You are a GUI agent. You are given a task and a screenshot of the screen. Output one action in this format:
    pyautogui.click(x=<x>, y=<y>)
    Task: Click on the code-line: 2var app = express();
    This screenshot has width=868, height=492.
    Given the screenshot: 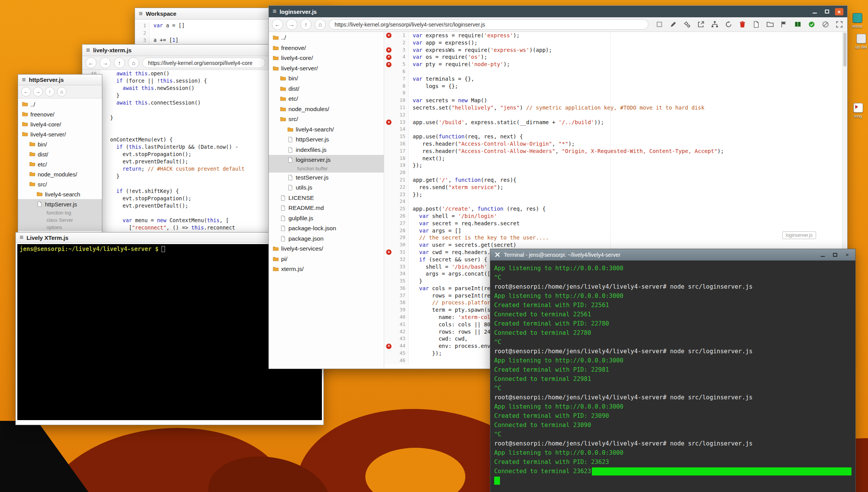 What is the action you would take?
    pyautogui.click(x=616, y=43)
    